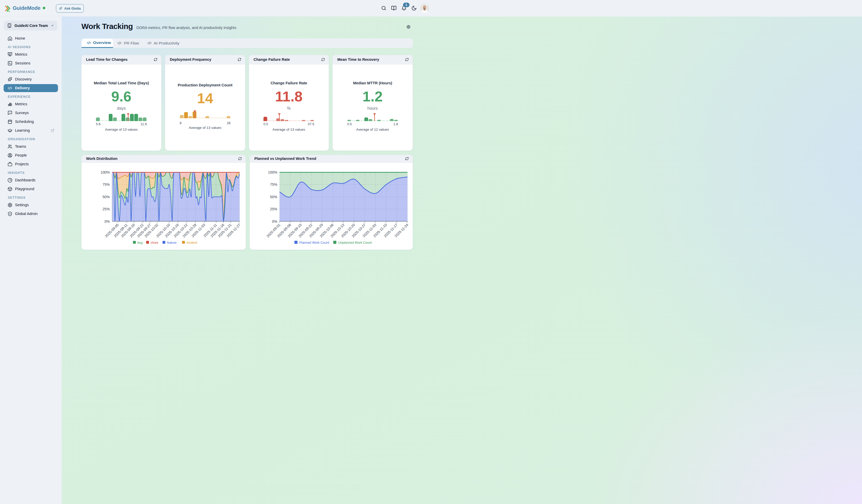 This screenshot has width=862, height=504. Describe the element at coordinates (172, 242) in the screenshot. I see `svg-text: feature` at that location.